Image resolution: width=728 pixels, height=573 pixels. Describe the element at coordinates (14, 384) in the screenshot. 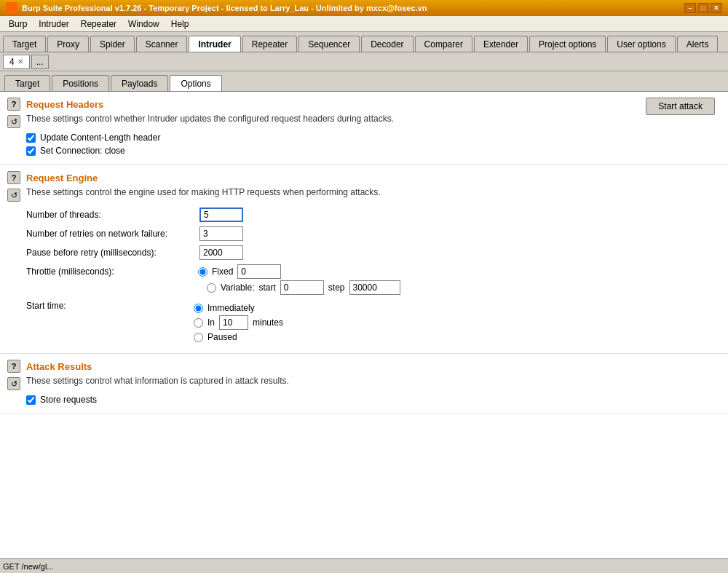

I see `attack-results-refresh-button: ↺` at that location.